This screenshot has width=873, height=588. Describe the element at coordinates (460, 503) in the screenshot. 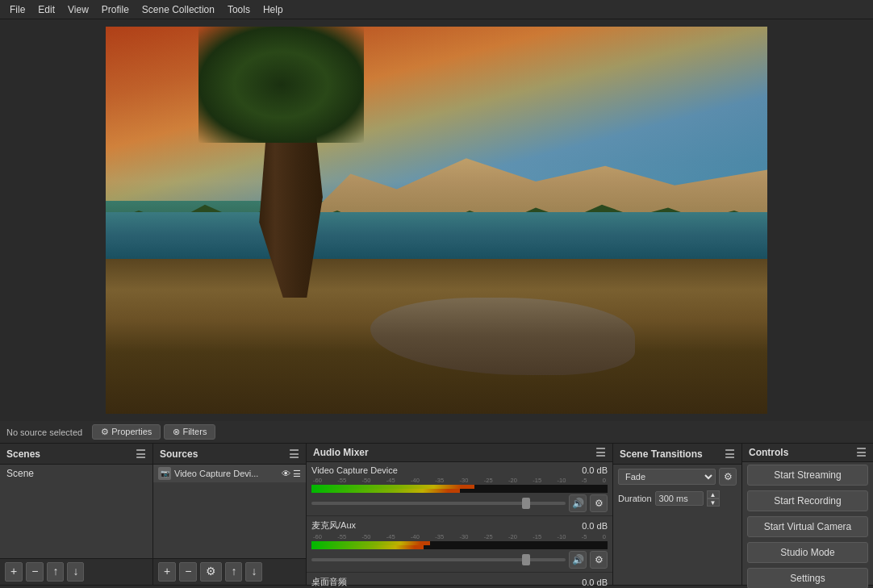

I see `audio-ch1-controls: 🔊 ⚙` at that location.